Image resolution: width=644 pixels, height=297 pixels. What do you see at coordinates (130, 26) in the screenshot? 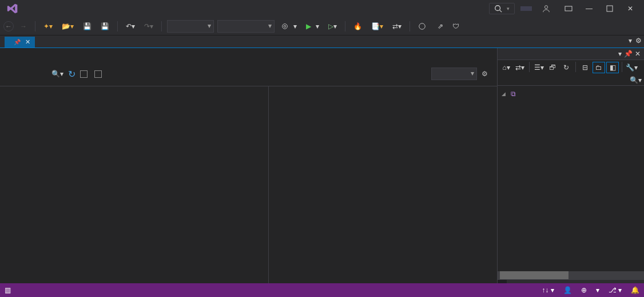
I see `undo-button: ↶▾` at bounding box center [130, 26].